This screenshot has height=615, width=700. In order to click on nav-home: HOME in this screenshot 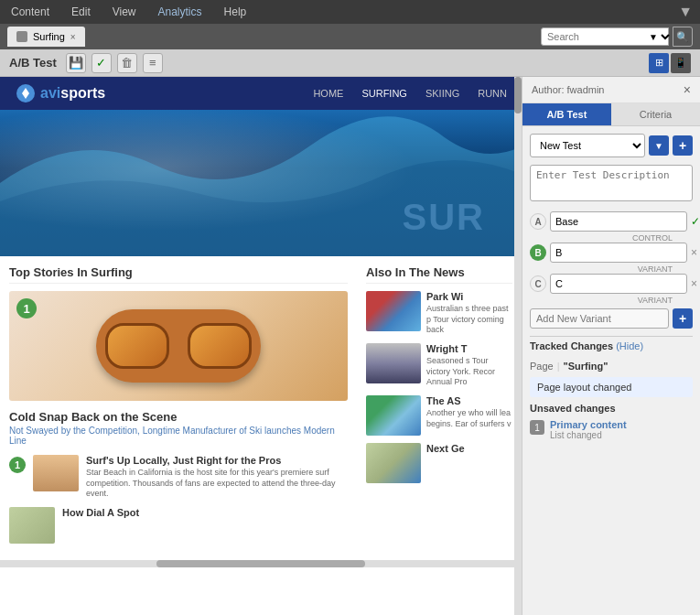, I will do `click(328, 93)`.